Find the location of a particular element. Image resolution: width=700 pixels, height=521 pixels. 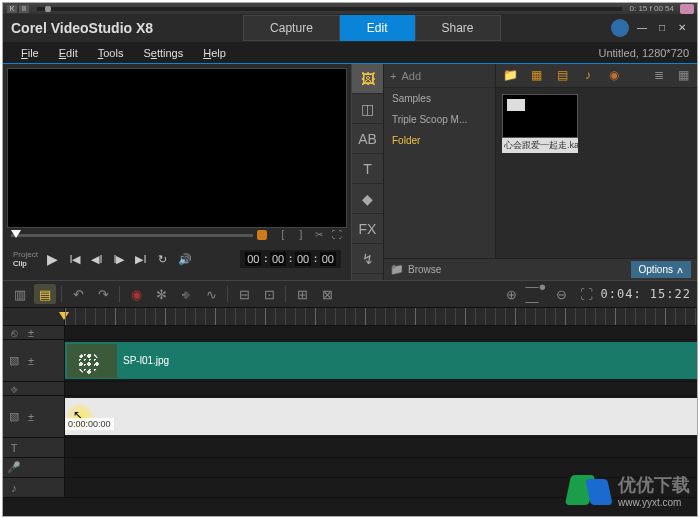

fit-project-icon: ⛶ is located at coordinates (587, 294).